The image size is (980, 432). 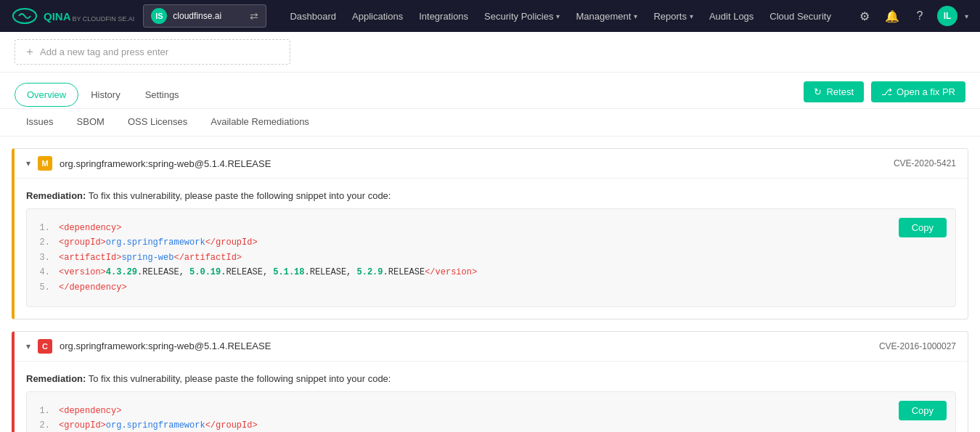 What do you see at coordinates (254, 16) in the screenshot?
I see `swap-icon: ⇄` at bounding box center [254, 16].